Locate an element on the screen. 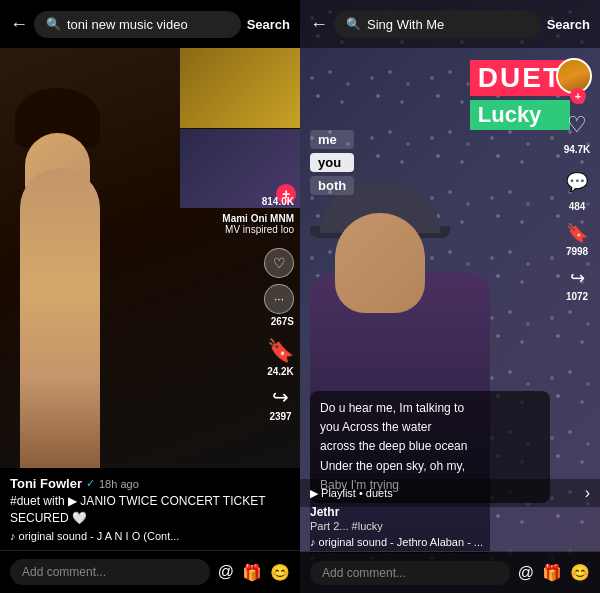 Image resolution: width=600 pixels, height=593 pixels. left-vert-stats: 🔖 24.2K ↪ 2397 is located at coordinates (280, 380).